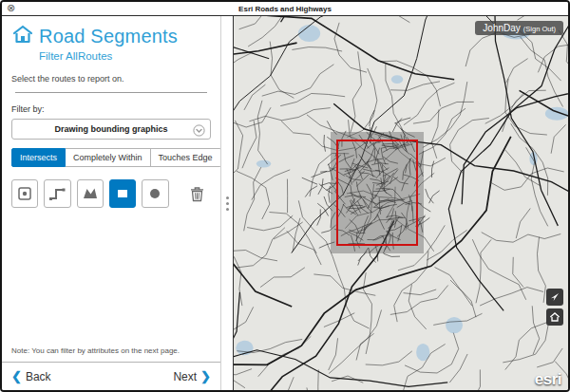 The image size is (570, 392). I want to click on home-icon, so click(555, 317).